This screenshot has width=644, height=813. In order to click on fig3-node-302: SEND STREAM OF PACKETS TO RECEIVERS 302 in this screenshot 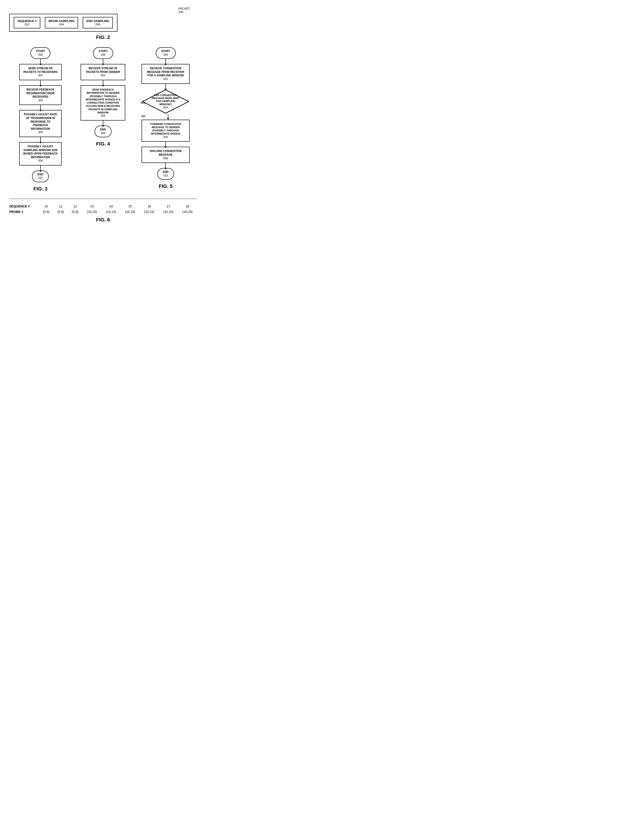, I will do `click(40, 72)`.